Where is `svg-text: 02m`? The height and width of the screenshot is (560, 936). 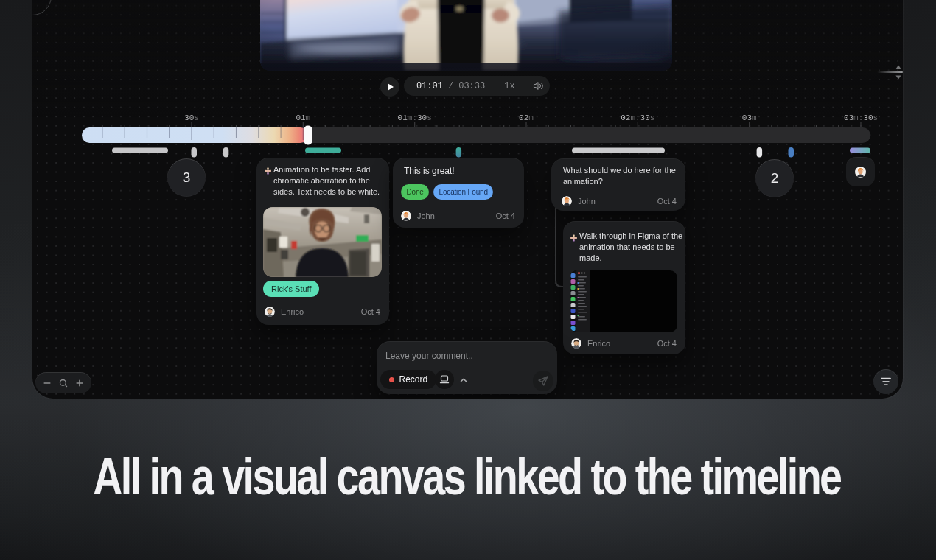
svg-text: 02m is located at coordinates (526, 118).